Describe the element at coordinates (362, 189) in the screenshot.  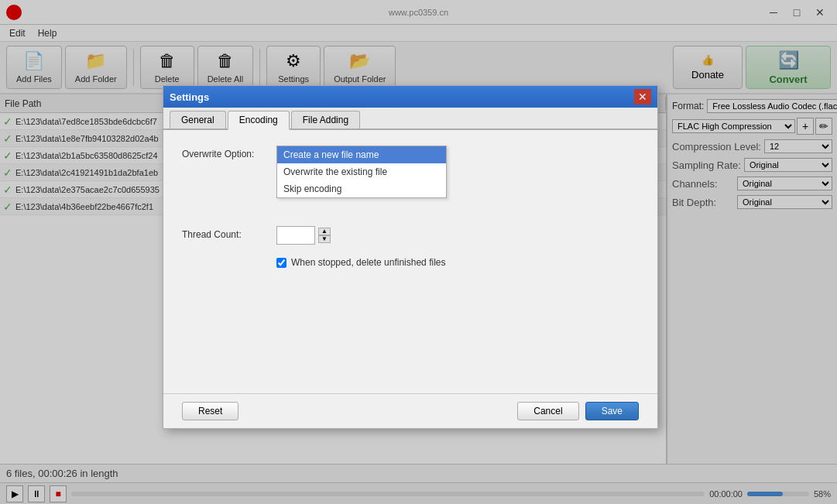
I see `dropdown-item-skip: Skip encoding` at that location.